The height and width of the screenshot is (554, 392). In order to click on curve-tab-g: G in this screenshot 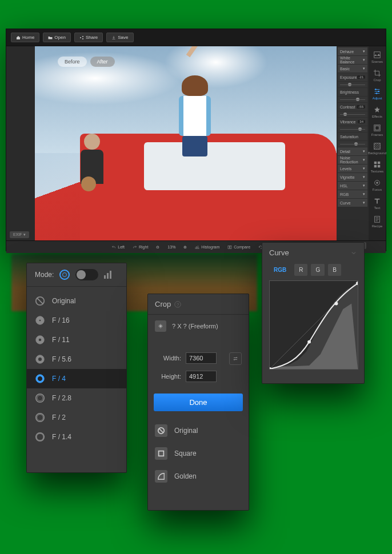, I will do `click(318, 270)`.